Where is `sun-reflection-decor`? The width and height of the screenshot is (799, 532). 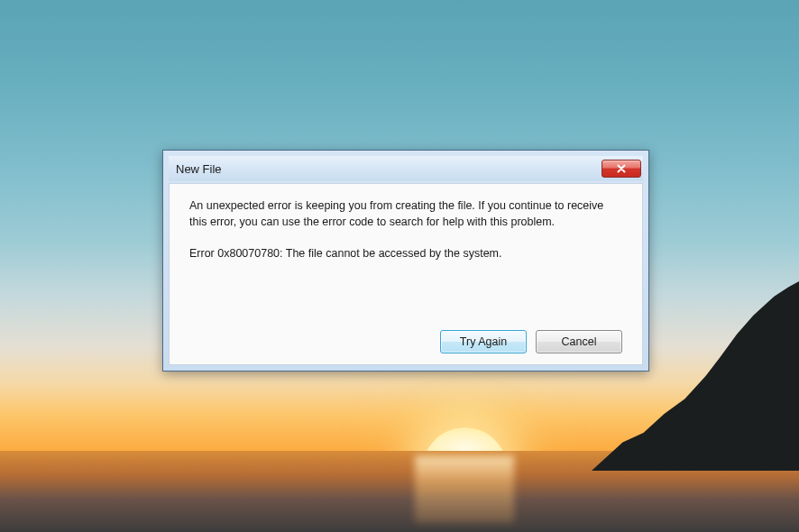 sun-reflection-decor is located at coordinates (464, 489).